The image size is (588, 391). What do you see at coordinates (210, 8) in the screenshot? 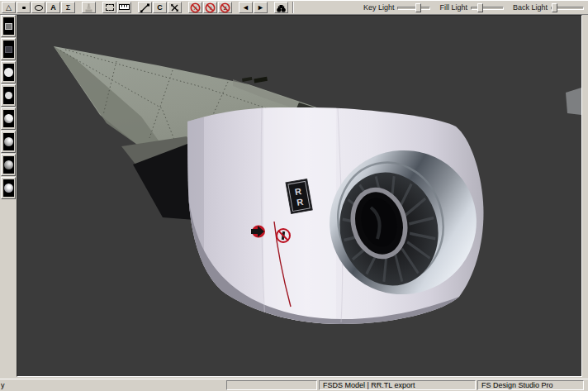
I see `no-y-axis-icon: Y` at bounding box center [210, 8].